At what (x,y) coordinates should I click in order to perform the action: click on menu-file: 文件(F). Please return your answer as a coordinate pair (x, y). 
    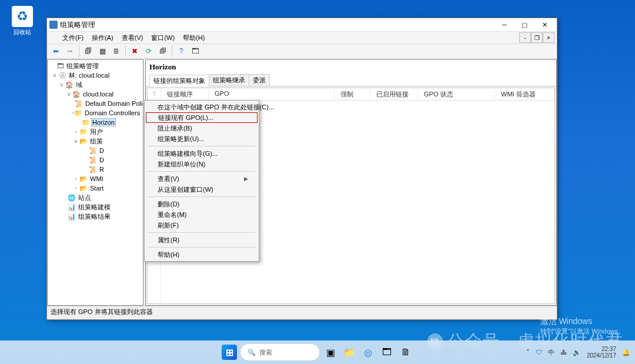
    Looking at the image, I should click on (73, 38).